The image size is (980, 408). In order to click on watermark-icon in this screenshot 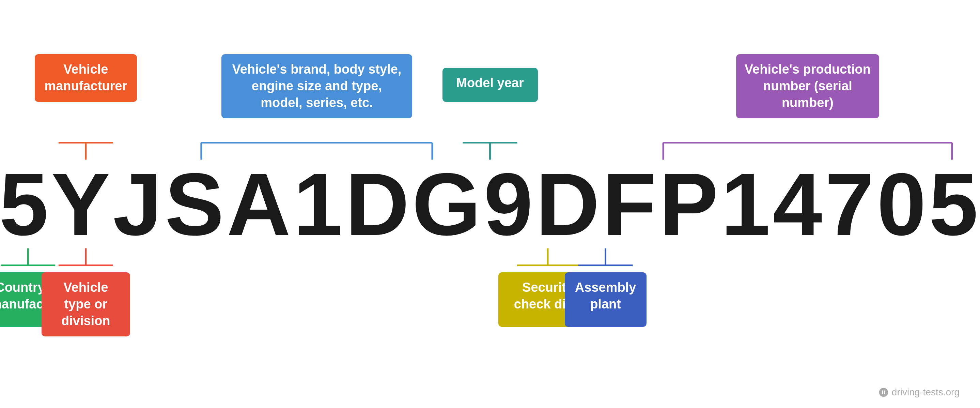, I will do `click(883, 392)`.